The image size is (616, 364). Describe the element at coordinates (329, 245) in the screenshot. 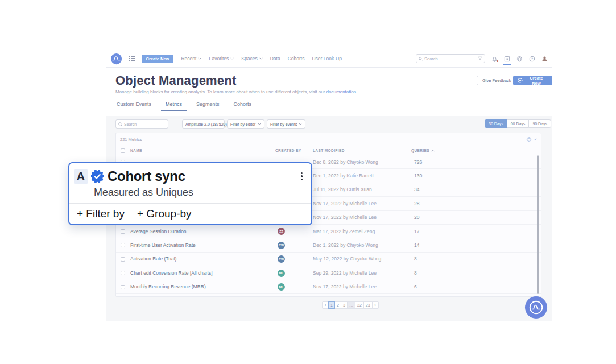

I see `table-row: First-time User Activation Rate CW Dec 1…` at that location.